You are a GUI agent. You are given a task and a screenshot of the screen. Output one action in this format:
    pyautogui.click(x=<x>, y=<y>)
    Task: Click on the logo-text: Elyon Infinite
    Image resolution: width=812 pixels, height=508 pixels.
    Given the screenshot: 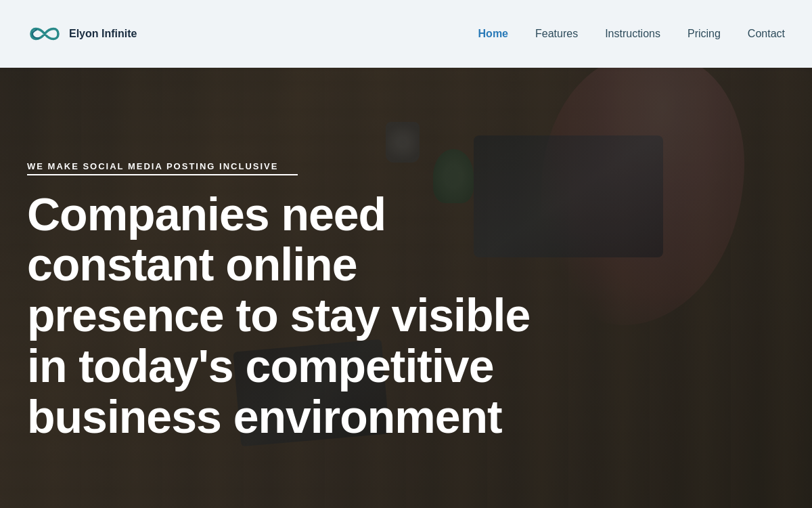 What is the action you would take?
    pyautogui.click(x=103, y=34)
    